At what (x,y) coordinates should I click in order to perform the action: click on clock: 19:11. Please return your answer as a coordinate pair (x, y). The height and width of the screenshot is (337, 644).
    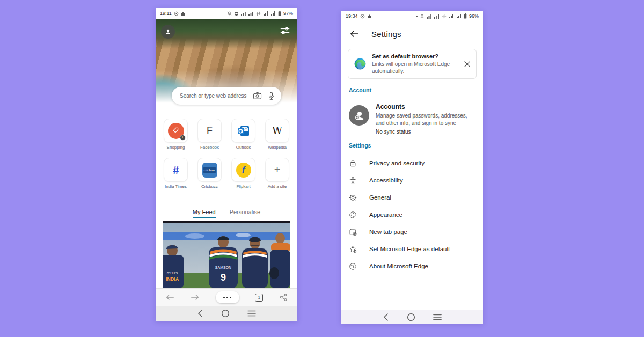
    Looking at the image, I should click on (166, 13).